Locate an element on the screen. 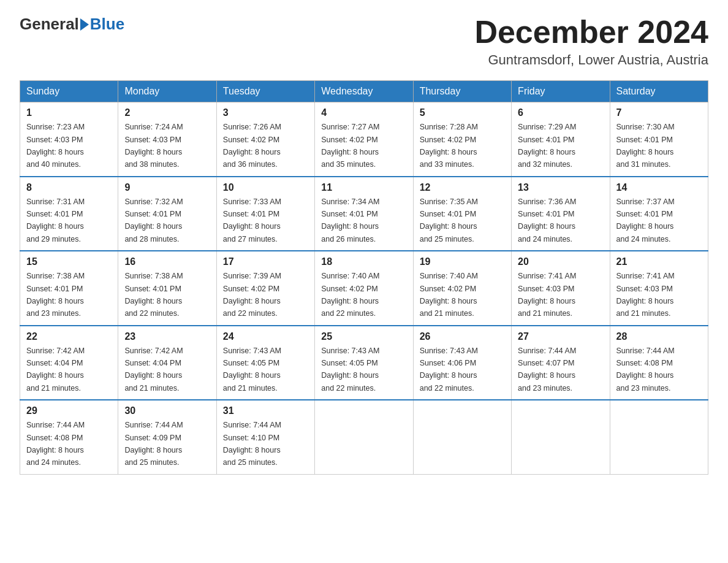  title-area: December 2024 Guntramsdorf, Lower Austri… is located at coordinates (591, 42).